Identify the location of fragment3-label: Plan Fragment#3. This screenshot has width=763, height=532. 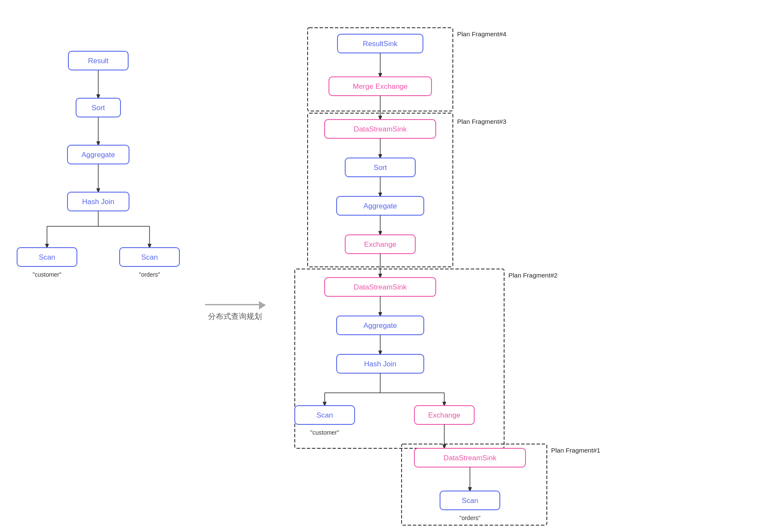
(482, 121).